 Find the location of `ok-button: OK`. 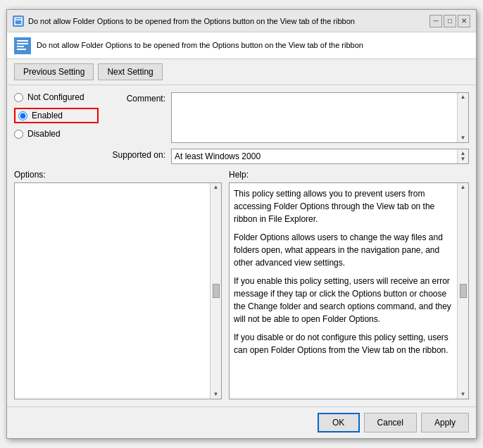

ok-button: OK is located at coordinates (339, 423).